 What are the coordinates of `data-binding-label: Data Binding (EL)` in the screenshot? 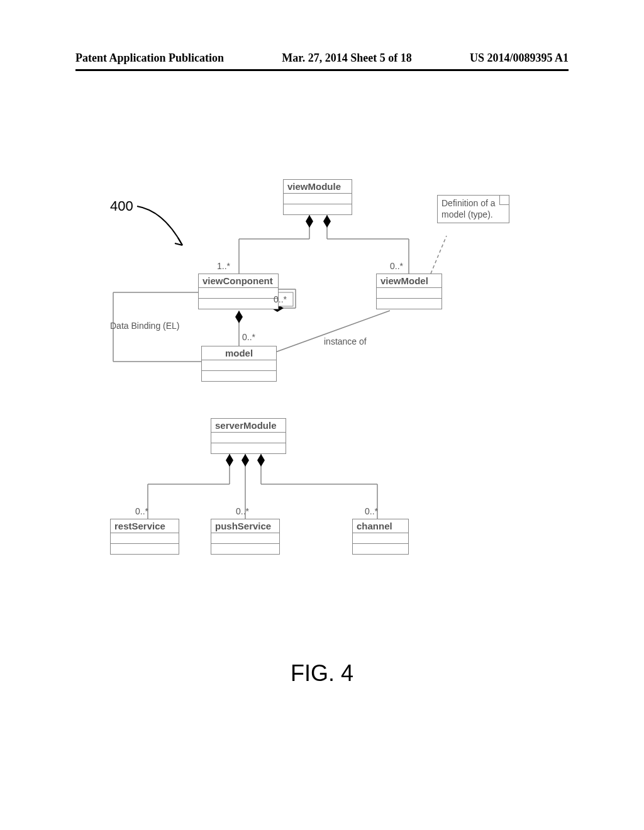 It's located at (145, 326).